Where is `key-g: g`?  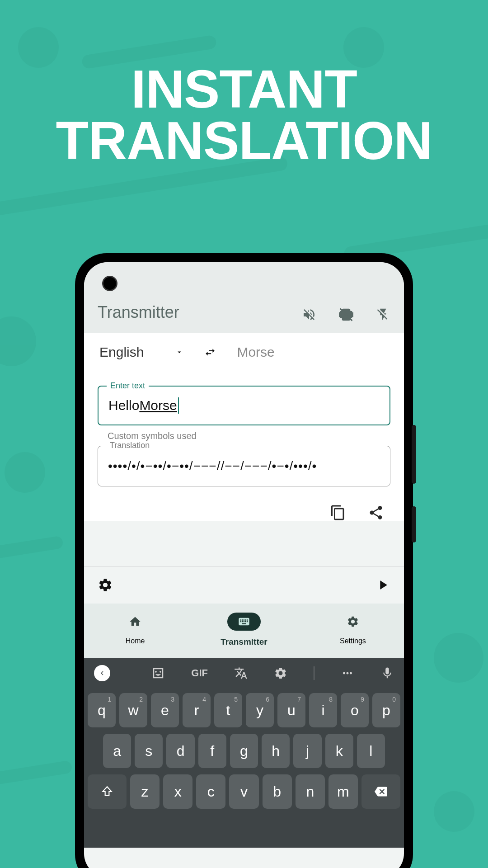
key-g: g is located at coordinates (244, 751).